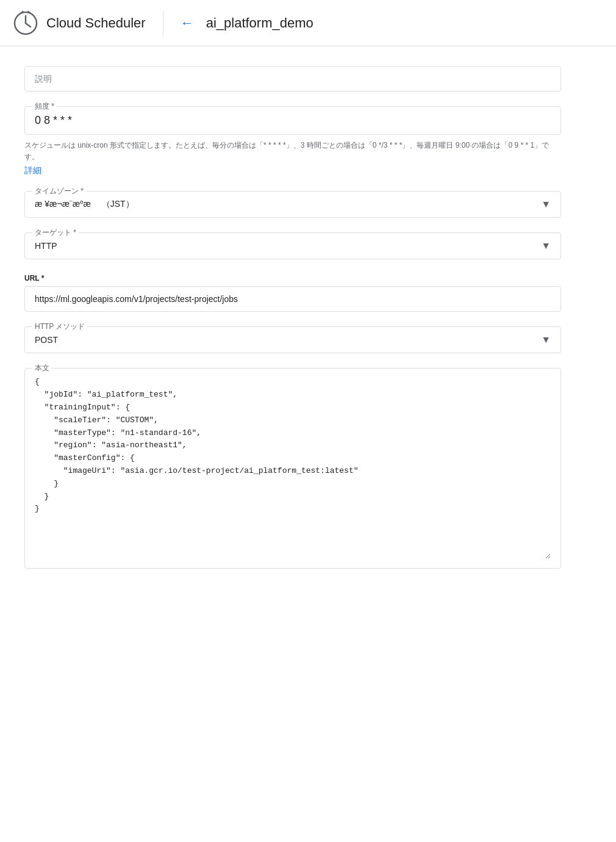  What do you see at coordinates (26, 23) in the screenshot?
I see `clock-icon` at bounding box center [26, 23].